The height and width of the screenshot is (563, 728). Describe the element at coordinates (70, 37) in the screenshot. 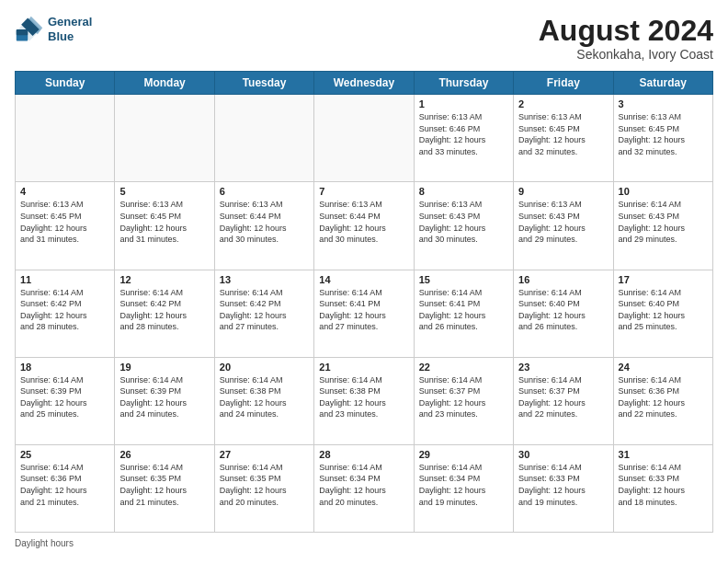

I see `logo-line2: Blue` at that location.